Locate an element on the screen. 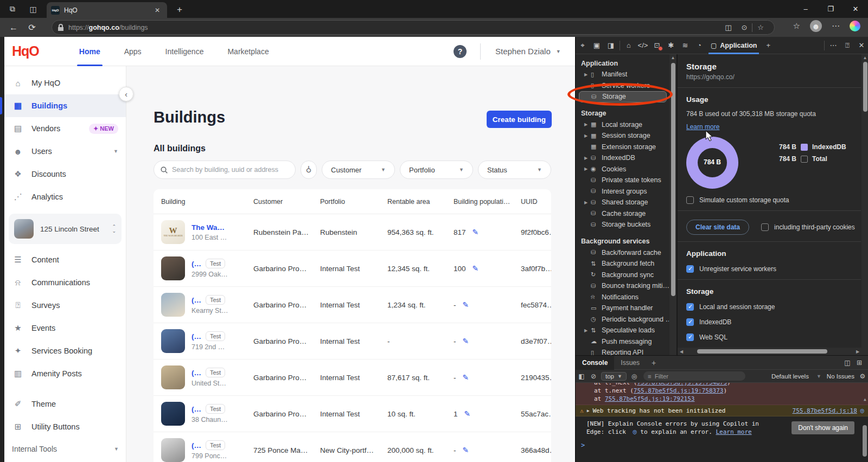  filter-dropdown: Customer ▼ is located at coordinates (358, 170).